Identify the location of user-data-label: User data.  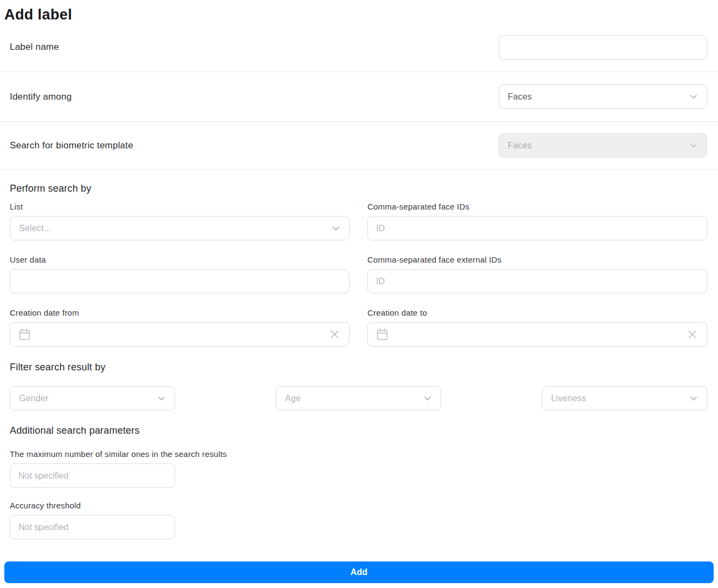
(180, 260).